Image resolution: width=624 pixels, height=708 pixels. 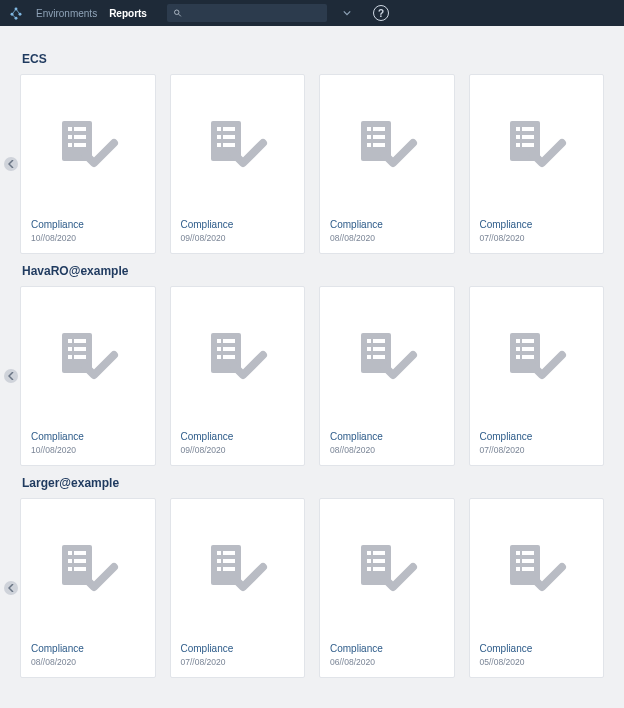 I want to click on report-card: Compliance 06//08/2020, so click(x=387, y=588).